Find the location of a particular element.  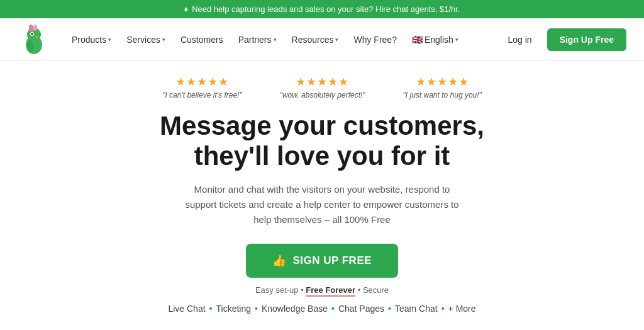

thumbs-up-icon: 👍 is located at coordinates (279, 261).